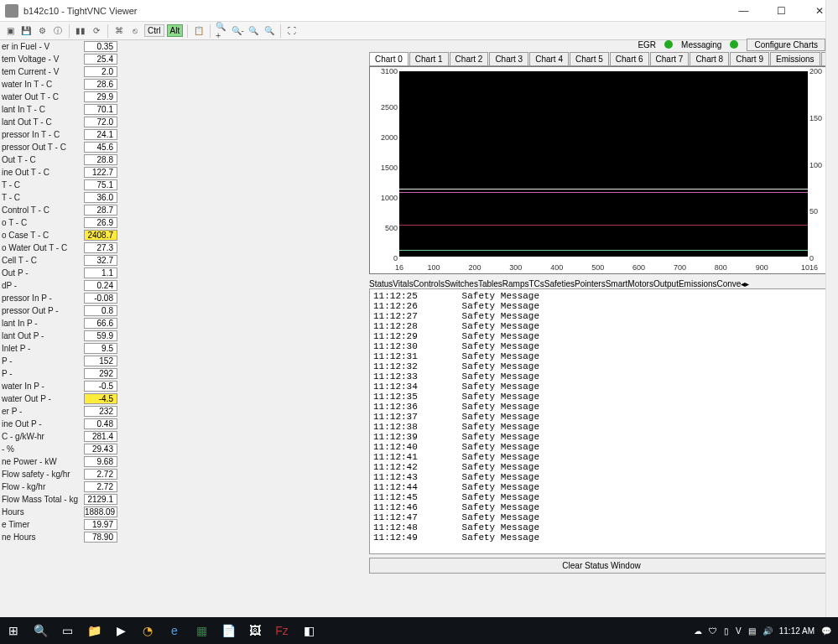 Image resolution: width=838 pixels, height=644 pixels. What do you see at coordinates (59, 84) in the screenshot?
I see `measurement-row: water In T - C28.6` at bounding box center [59, 84].